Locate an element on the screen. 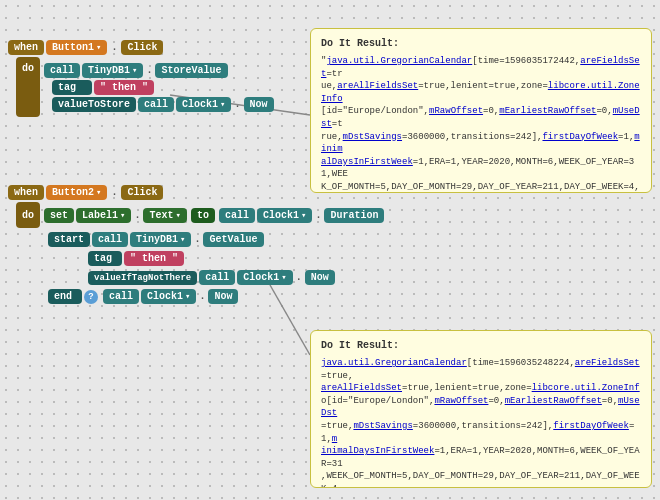 The height and width of the screenshot is (500, 660). result-title-2: Do It Result: is located at coordinates (481, 346).